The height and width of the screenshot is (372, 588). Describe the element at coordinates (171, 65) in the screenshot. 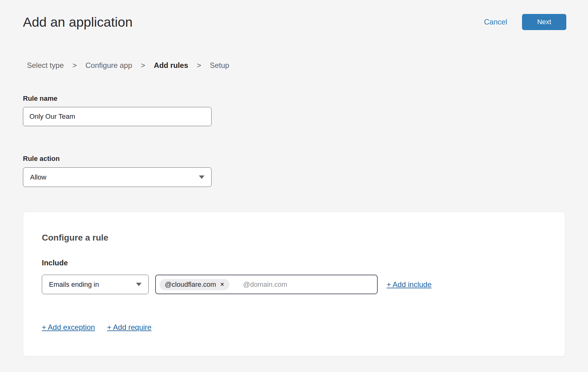

I see `breadcrumb-step-add-rules: Add rules` at that location.